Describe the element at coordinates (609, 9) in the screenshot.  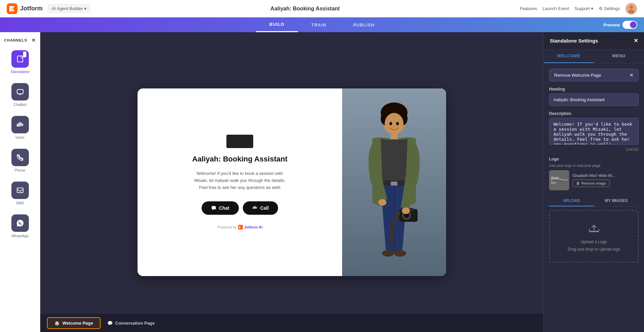
I see `settings-button: ⚙ Settings` at that location.